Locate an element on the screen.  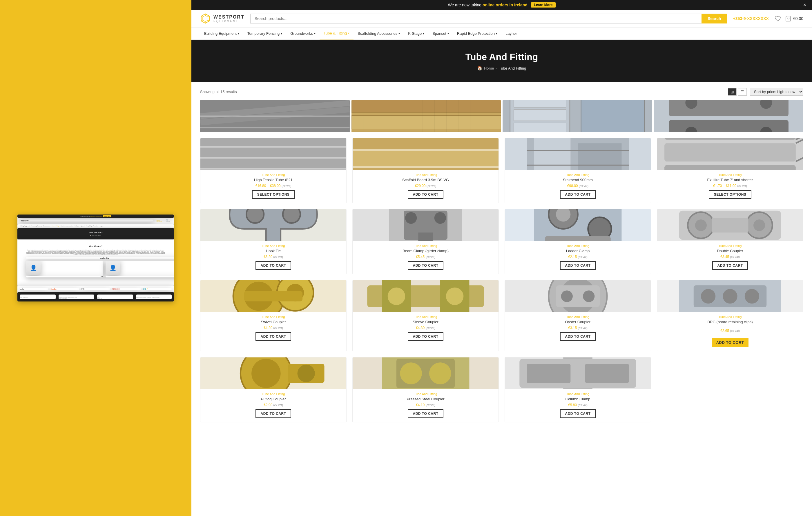
announcement-text: We are now taking online orders in Irela… is located at coordinates (488, 5).